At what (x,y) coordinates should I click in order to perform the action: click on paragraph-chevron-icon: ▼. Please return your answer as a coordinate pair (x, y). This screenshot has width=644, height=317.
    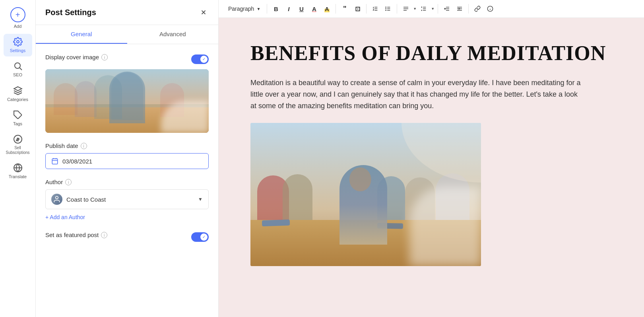
    Looking at the image, I should click on (258, 9).